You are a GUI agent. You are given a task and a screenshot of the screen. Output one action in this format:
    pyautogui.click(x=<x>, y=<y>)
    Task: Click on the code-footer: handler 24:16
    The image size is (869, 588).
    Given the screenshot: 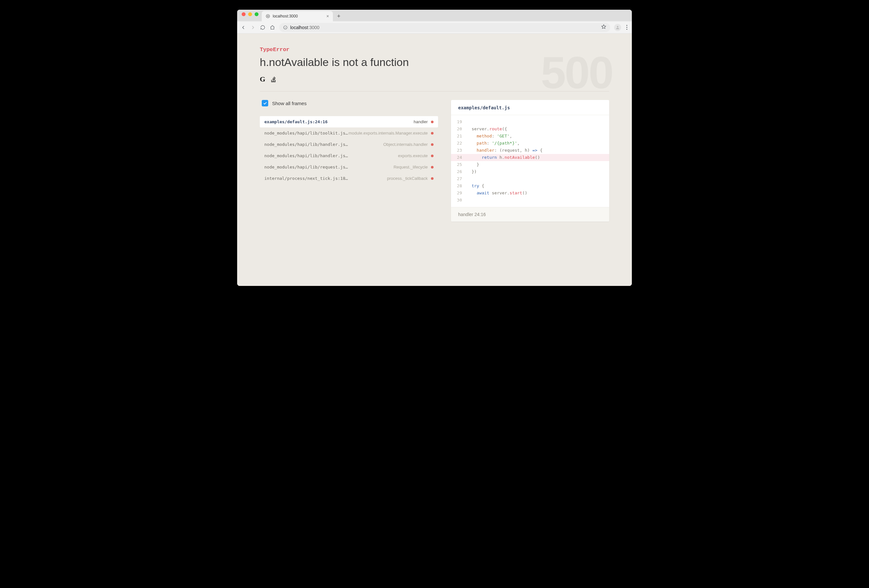 What is the action you would take?
    pyautogui.click(x=530, y=215)
    